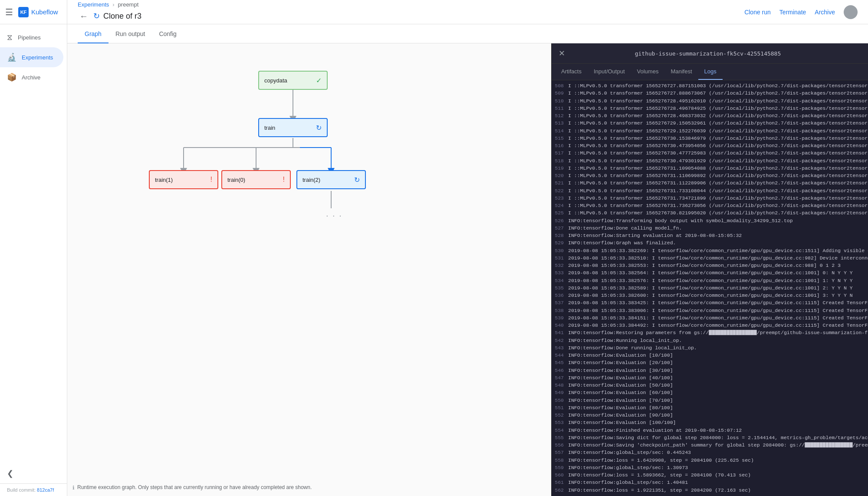 This screenshot has height=496, width=868. Describe the element at coordinates (718, 483) in the screenshot. I see `log-line-text: INFO:tensorflow:global_step/sec: 1.40481` at that location.